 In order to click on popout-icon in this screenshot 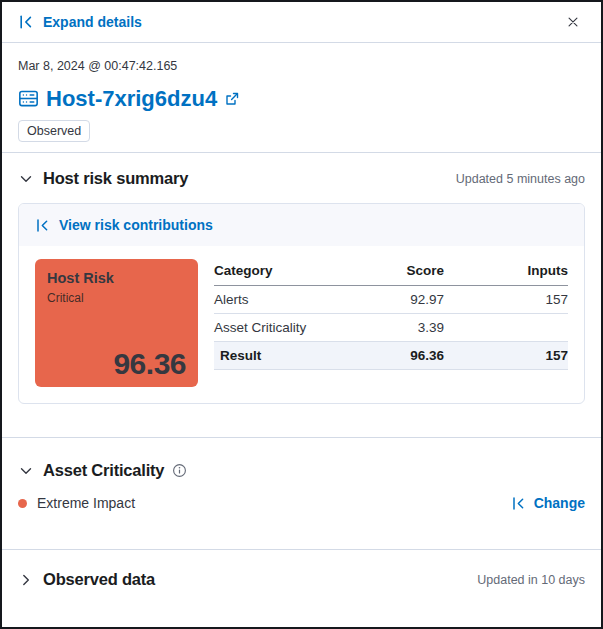, I will do `click(232, 99)`.